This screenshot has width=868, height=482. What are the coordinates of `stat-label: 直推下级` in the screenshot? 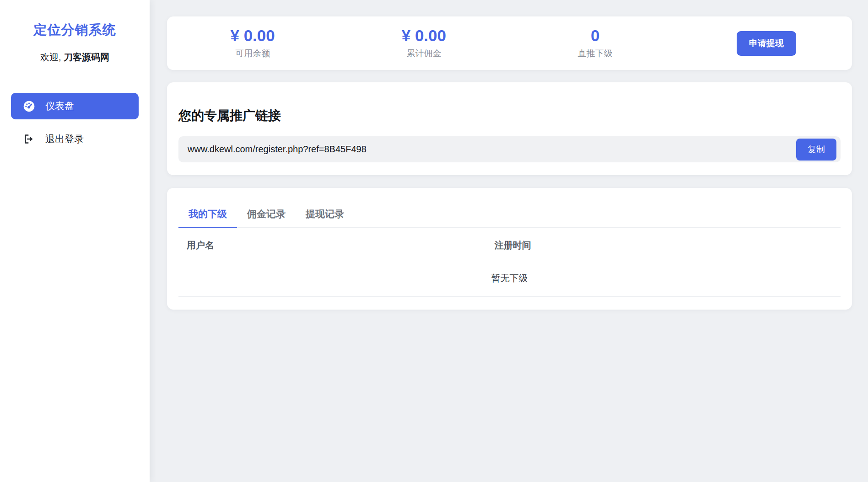 It's located at (595, 54).